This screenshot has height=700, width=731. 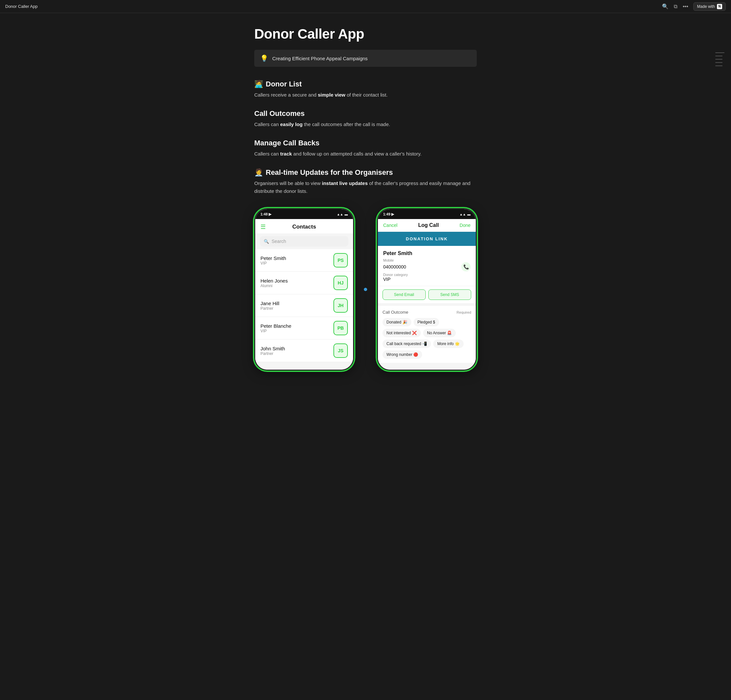 I want to click on callout-icon: 💡, so click(x=264, y=58).